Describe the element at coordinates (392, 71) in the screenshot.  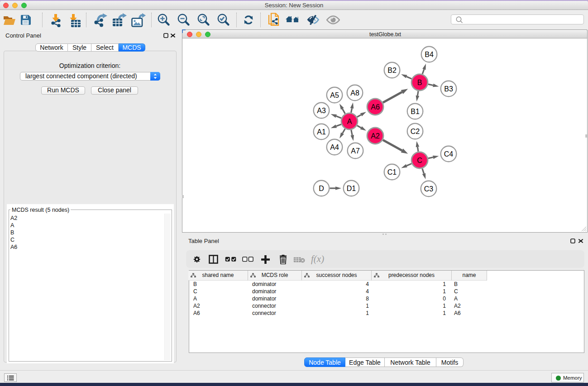
I see `svg-text: B2` at that location.